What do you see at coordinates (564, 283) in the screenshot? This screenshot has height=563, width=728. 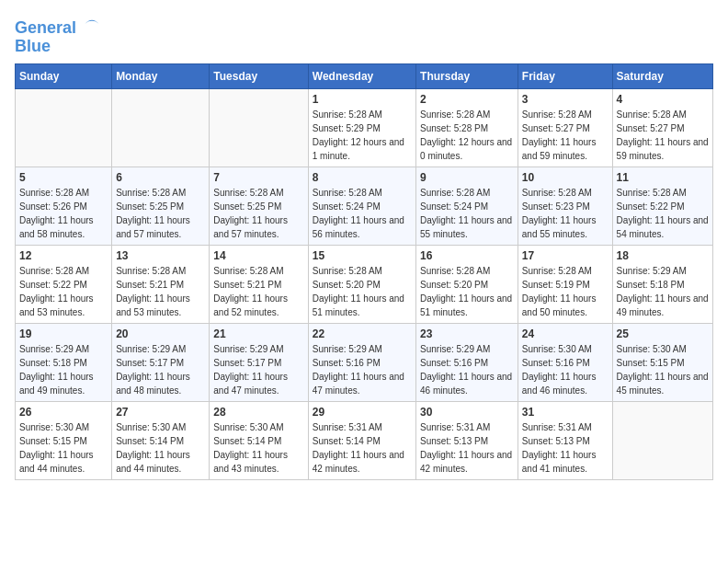 I see `calendar-cell: 17Sunrise: 5:28 AMSunset: 5:19 PMDayligh…` at bounding box center [564, 283].